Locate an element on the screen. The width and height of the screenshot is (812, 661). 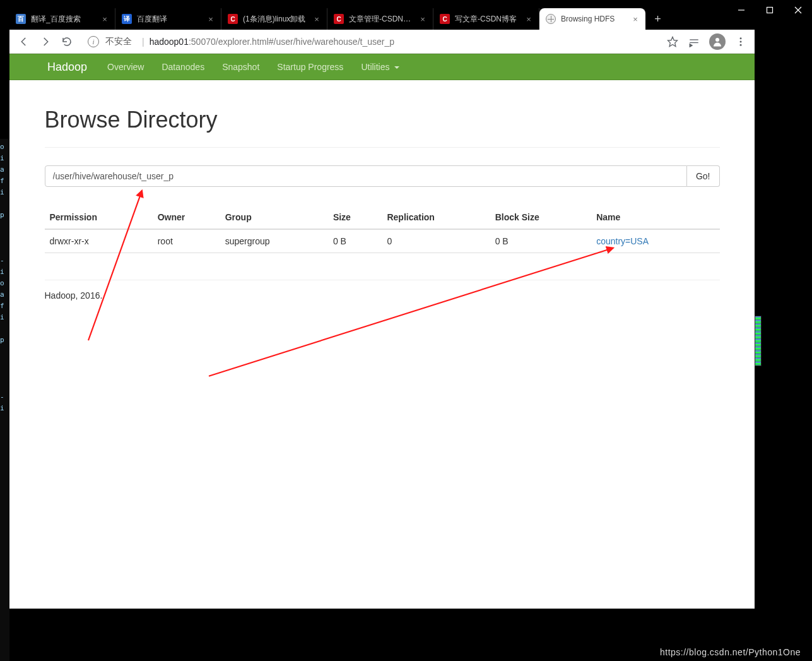
window-maximize-button is located at coordinates (770, 10).